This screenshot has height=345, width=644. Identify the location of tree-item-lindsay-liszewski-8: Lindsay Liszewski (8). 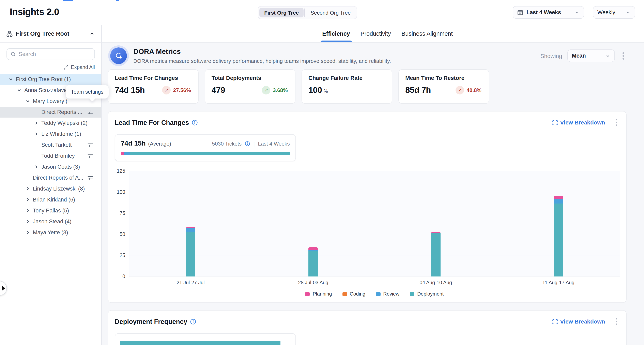
(50, 189).